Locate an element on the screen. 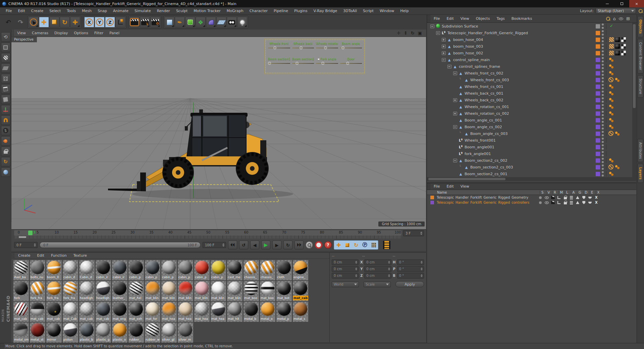 The width and height of the screenshot is (644, 349). rotate-view-icon: ↻ is located at coordinates (413, 33).